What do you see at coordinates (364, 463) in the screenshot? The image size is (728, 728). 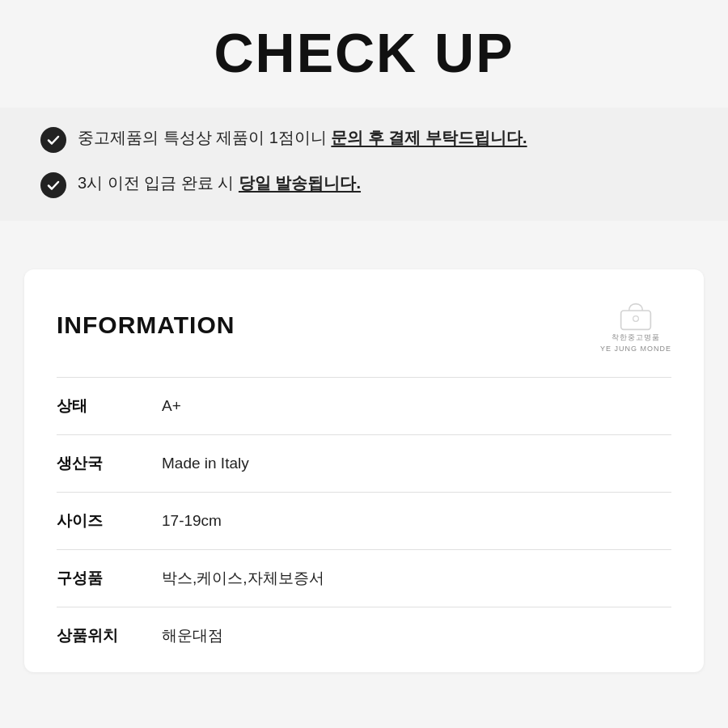 I see `table-row: 생산국 Made in Italy` at bounding box center [364, 463].